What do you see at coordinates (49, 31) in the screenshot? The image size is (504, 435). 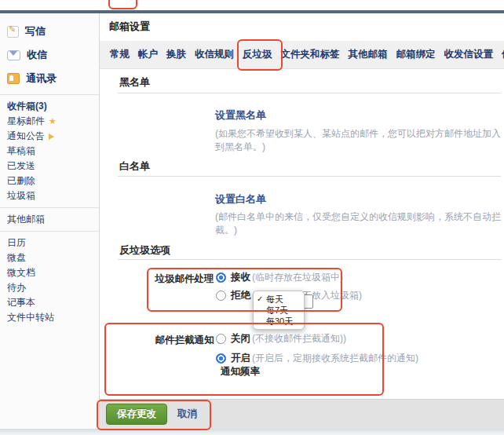 I see `compose-button: 写信` at bounding box center [49, 31].